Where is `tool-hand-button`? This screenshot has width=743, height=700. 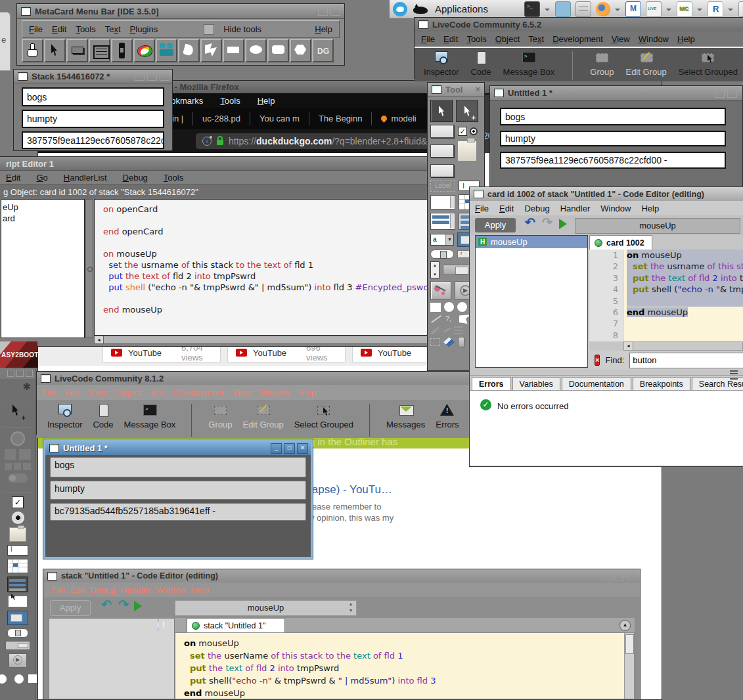 tool-hand-button is located at coordinates (33, 51).